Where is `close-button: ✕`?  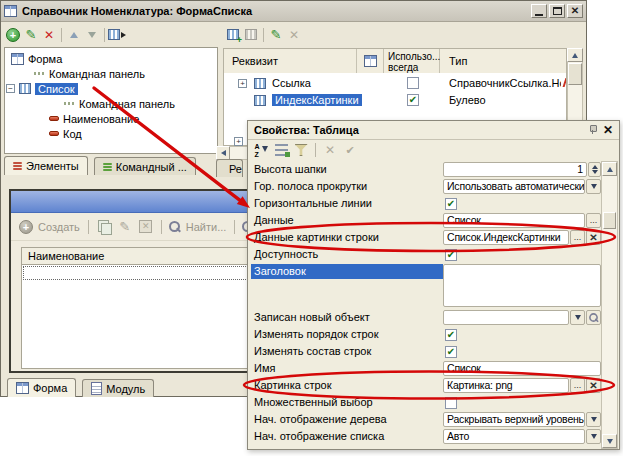
close-button: ✕ is located at coordinates (575, 11).